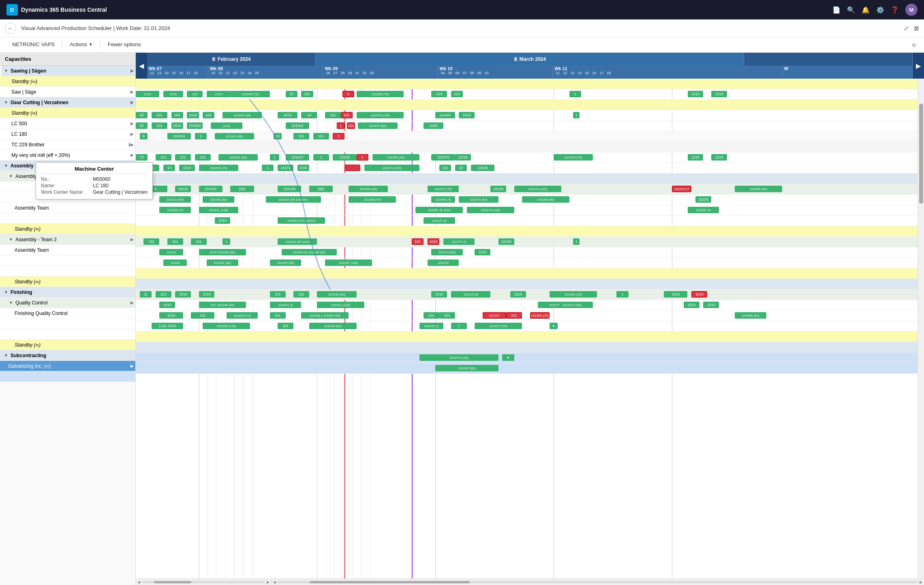 The width and height of the screenshot is (924, 585). What do you see at coordinates (178, 126) in the screenshot?
I see `lc180-bar3: 1010` at bounding box center [178, 126].